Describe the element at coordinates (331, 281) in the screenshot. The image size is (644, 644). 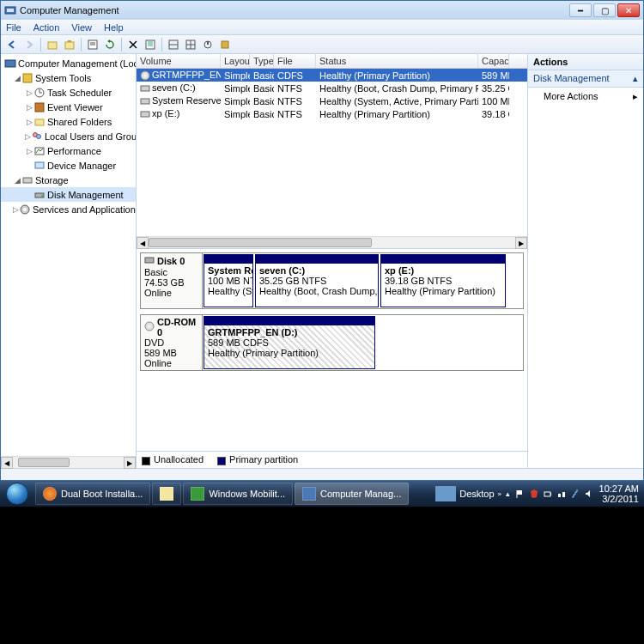
I see `disk0: Disk 0 Basic74.53 GBOnline System Rese10…` at that location.